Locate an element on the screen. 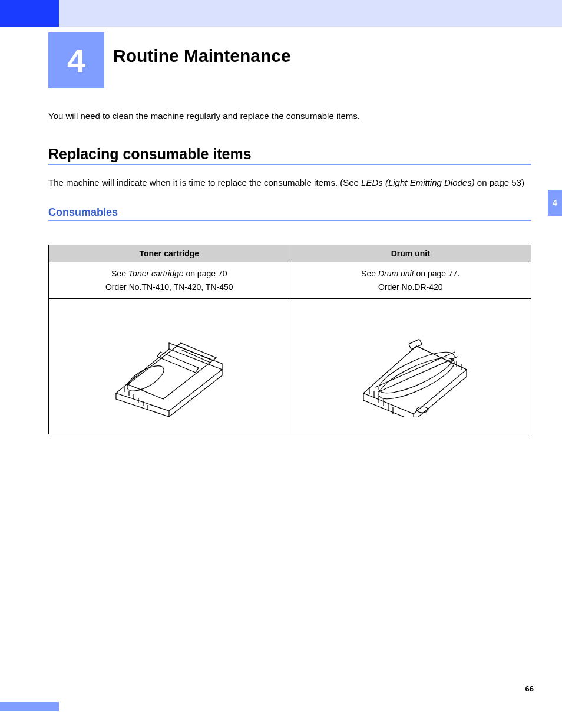  side-chapter-tab: 4 is located at coordinates (555, 203).